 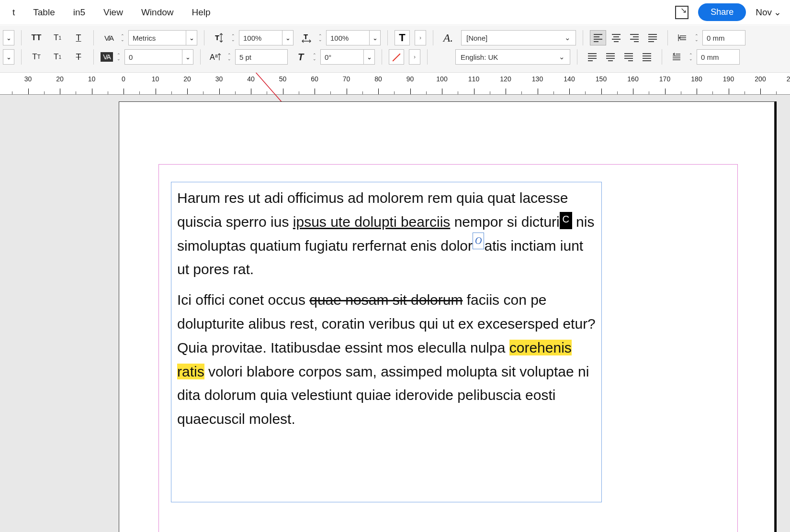 What do you see at coordinates (13, 12) in the screenshot?
I see `menu-item-partial: t` at bounding box center [13, 12].